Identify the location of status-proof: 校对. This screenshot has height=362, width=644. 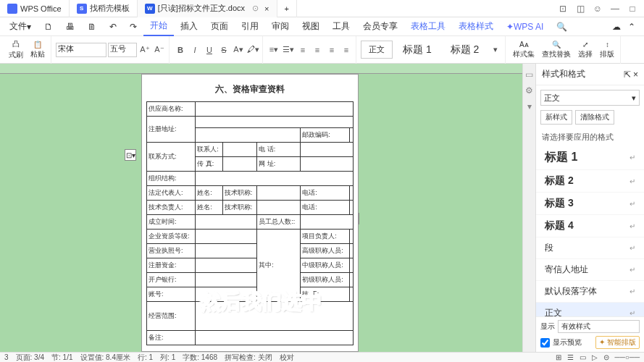
(287, 358).